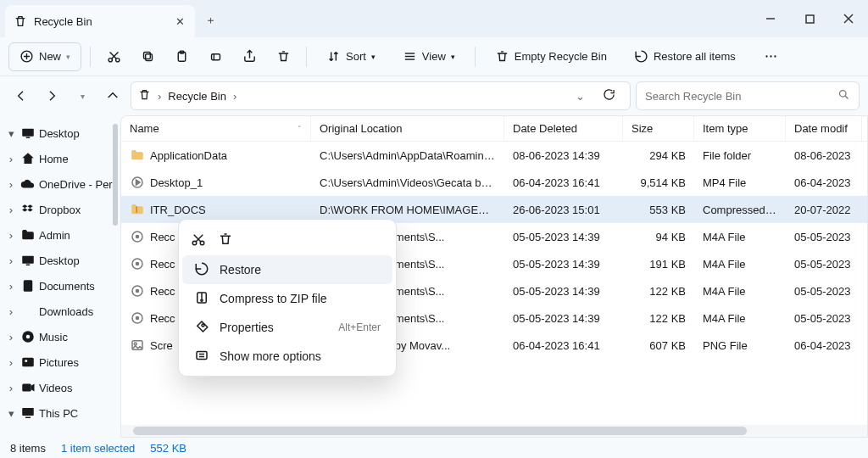 The image size is (868, 458). Describe the element at coordinates (168, 448) in the screenshot. I see `selection-size: 552 KB` at that location.